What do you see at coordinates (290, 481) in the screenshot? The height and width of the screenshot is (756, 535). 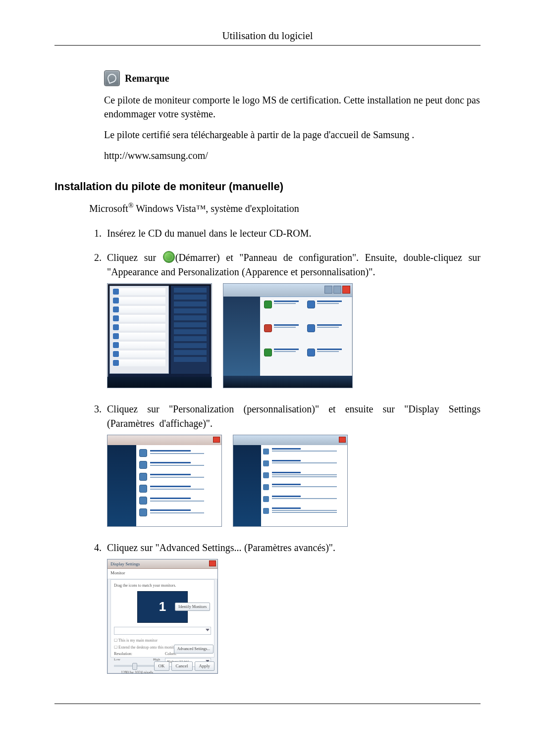 I see `screenshot-display-settings-list` at bounding box center [290, 481].